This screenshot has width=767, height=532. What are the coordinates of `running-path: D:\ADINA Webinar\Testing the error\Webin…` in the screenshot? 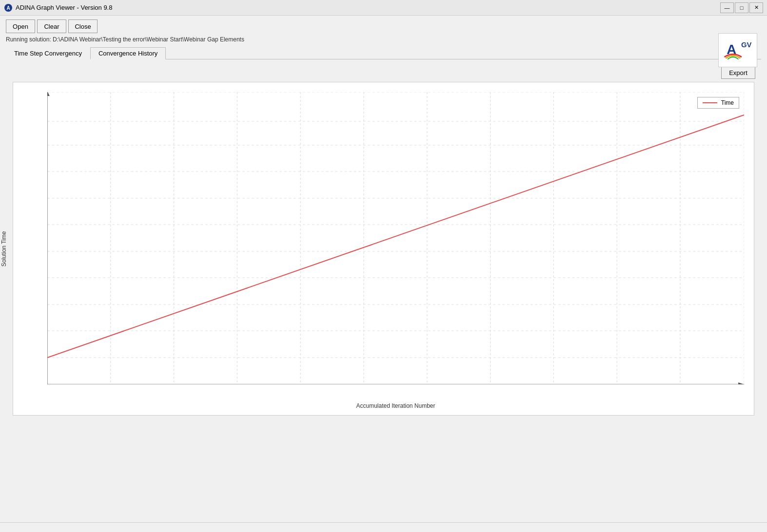 It's located at (148, 39).